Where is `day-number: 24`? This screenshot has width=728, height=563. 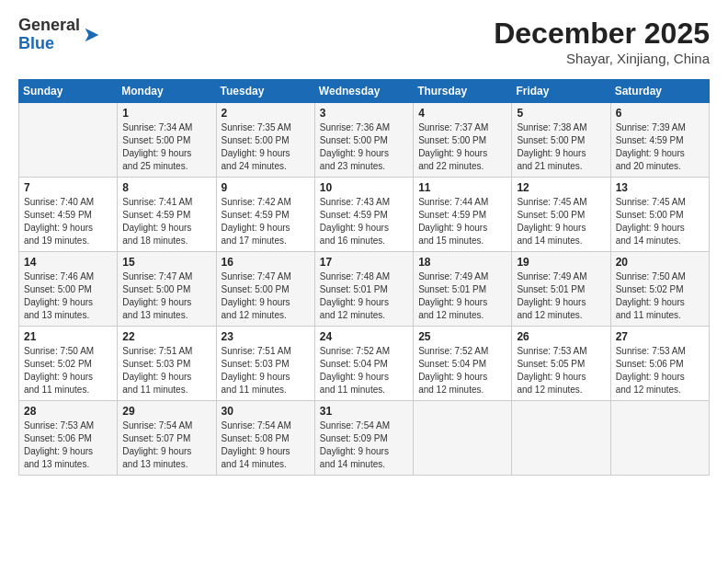
day-number: 24 is located at coordinates (364, 337).